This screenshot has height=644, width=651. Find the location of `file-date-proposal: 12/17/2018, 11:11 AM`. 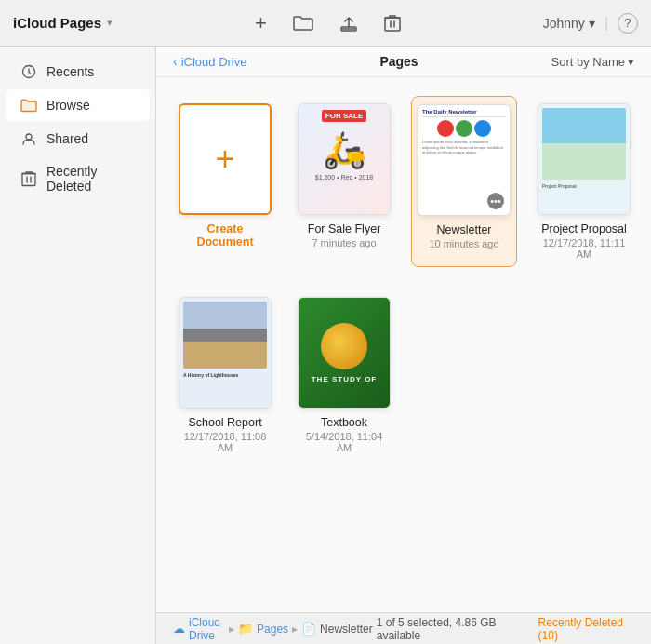

file-date-proposal: 12/17/2018, 11:11 AM is located at coordinates (584, 248).